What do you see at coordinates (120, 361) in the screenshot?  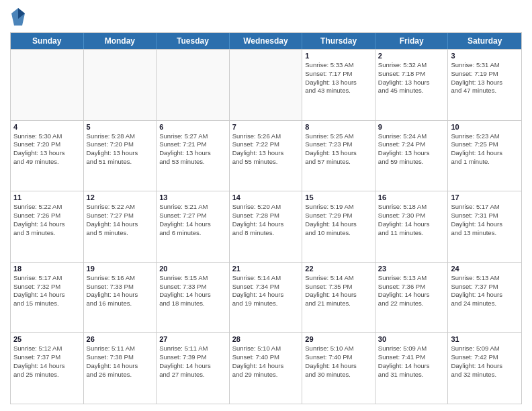 I see `day-info: Sunrise: 5:11 AM Sunset: 7:38 PM Dayligh…` at bounding box center [120, 361].